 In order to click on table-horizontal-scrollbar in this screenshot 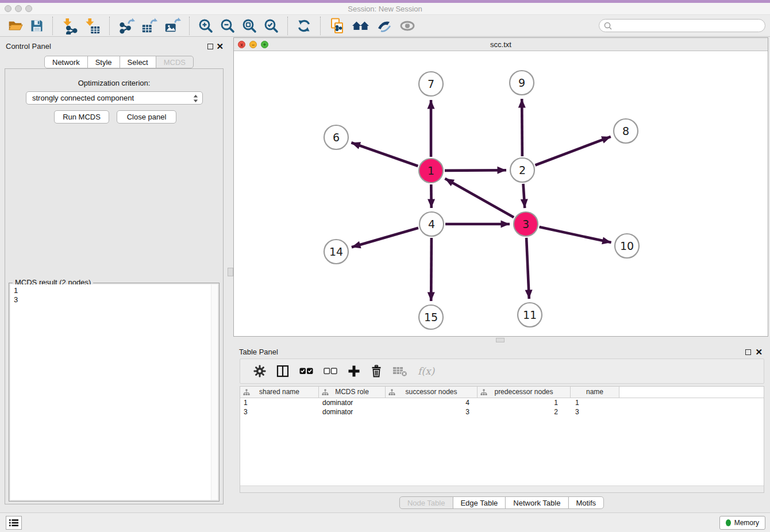, I will do `click(502, 489)`.